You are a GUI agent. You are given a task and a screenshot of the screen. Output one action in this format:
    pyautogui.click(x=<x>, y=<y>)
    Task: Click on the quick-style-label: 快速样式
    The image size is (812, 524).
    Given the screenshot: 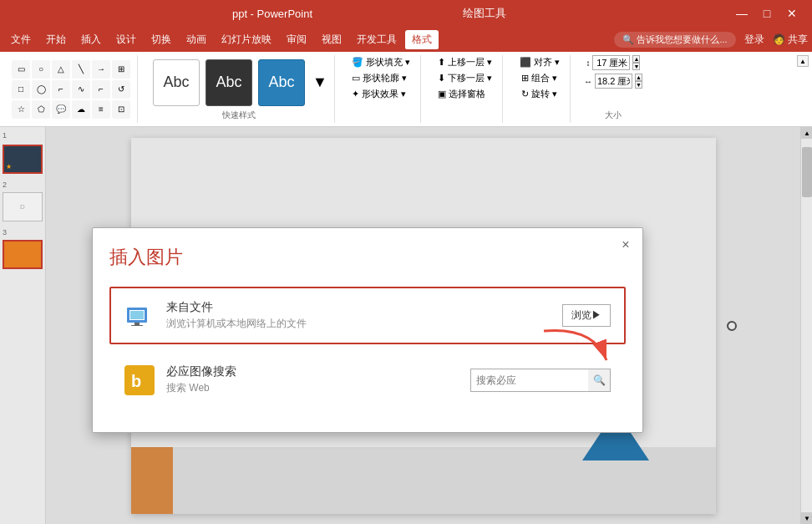 What is the action you would take?
    pyautogui.click(x=239, y=116)
    